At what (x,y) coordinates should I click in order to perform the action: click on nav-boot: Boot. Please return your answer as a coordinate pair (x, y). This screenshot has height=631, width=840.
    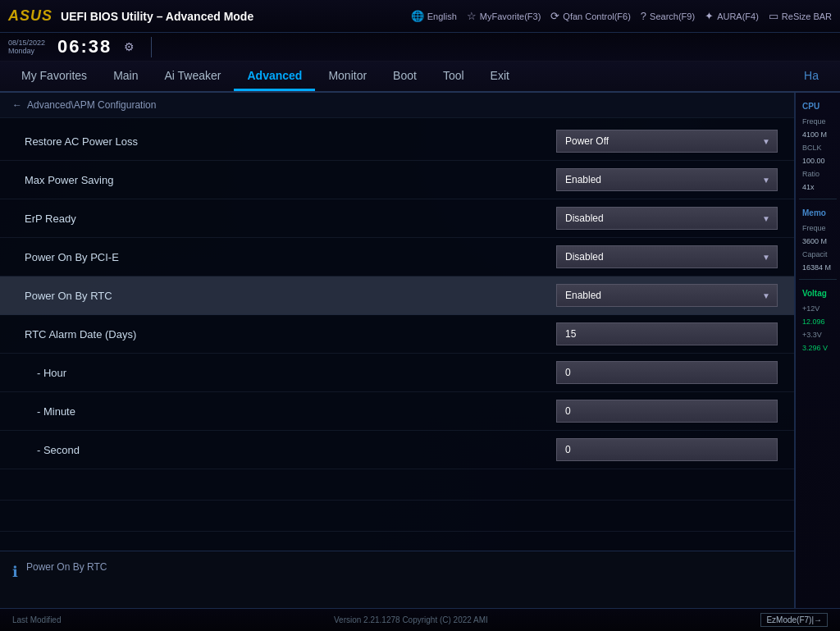
    Looking at the image, I should click on (405, 76).